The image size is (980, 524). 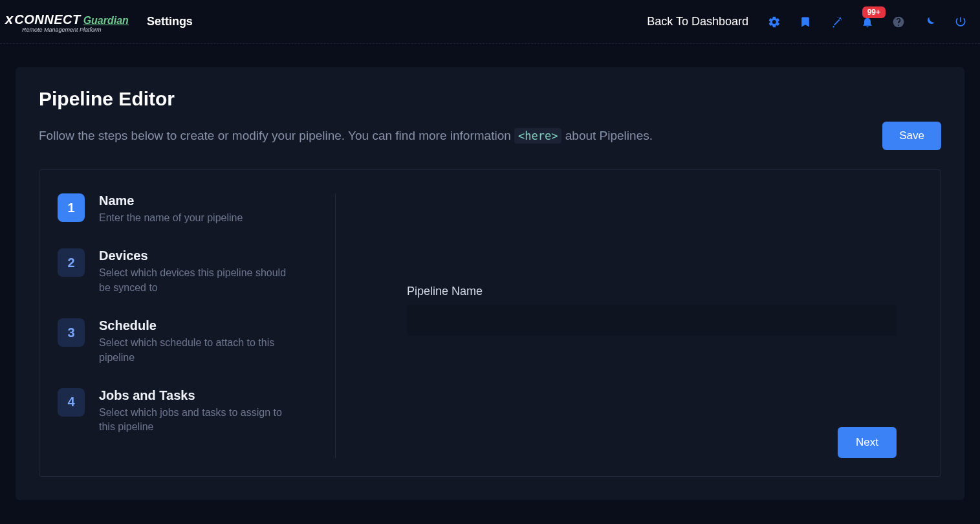 What do you see at coordinates (867, 22) in the screenshot?
I see `bell-icon: 99+` at bounding box center [867, 22].